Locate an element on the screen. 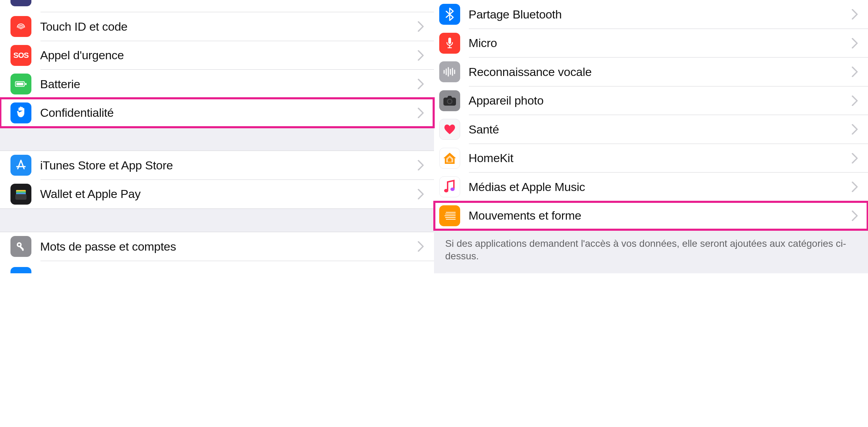  row-label: Touch ID et code is located at coordinates (229, 26).